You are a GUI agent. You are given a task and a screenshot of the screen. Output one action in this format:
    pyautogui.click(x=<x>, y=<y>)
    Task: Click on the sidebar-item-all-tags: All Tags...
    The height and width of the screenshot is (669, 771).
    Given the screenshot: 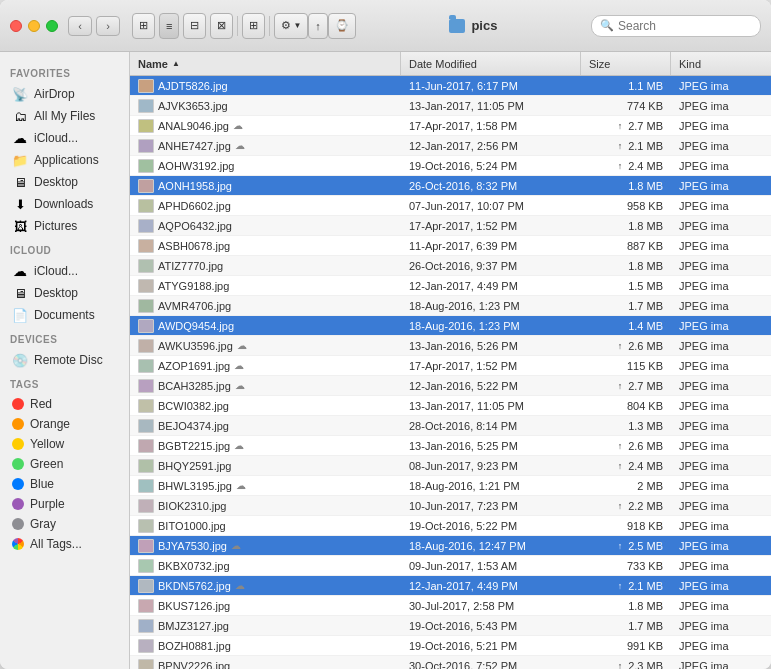 What is the action you would take?
    pyautogui.click(x=64, y=544)
    